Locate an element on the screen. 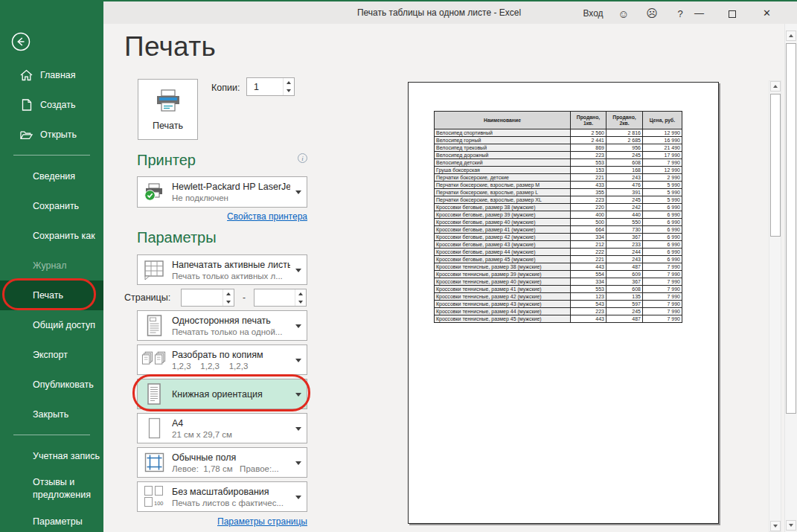 This screenshot has width=797, height=532. copies-decrement-button is located at coordinates (289, 92).